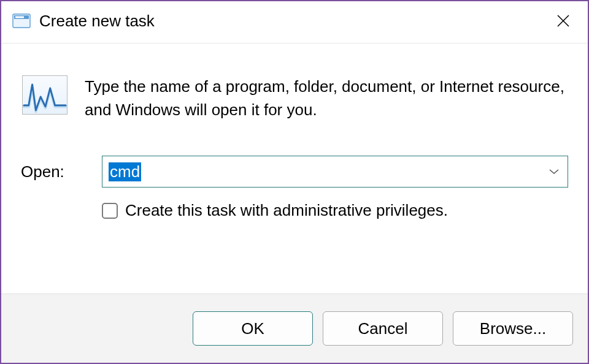  What do you see at coordinates (383, 328) in the screenshot?
I see `cancel-button: Cancel` at bounding box center [383, 328].